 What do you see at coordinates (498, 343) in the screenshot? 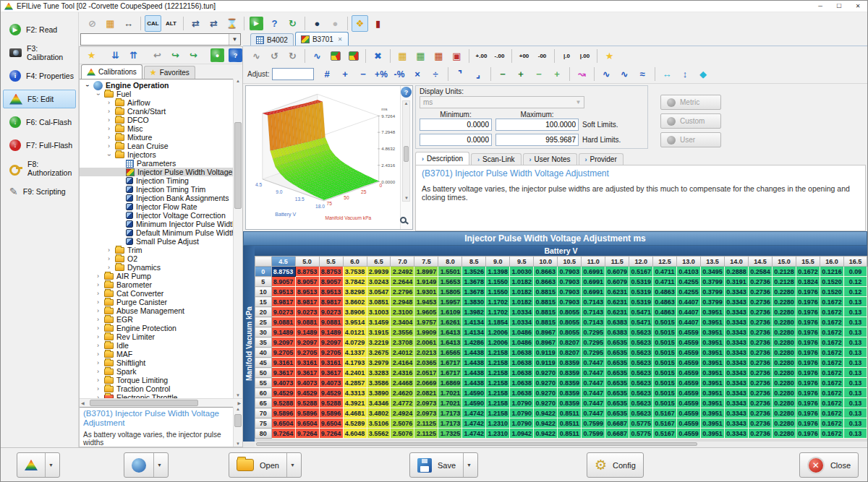
I see `table-cell: 1.2006` at bounding box center [498, 343].